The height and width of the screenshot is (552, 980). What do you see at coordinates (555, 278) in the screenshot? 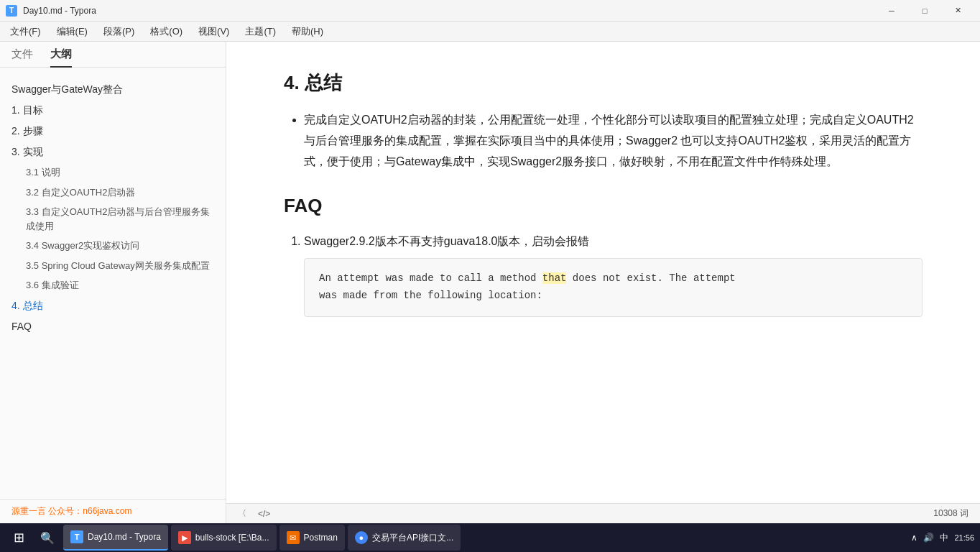
I see `highlighted-word: that` at bounding box center [555, 278].